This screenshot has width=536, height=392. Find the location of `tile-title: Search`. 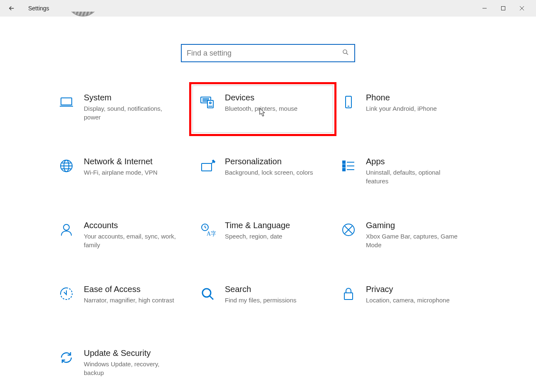

tile-title: Search is located at coordinates (261, 290).